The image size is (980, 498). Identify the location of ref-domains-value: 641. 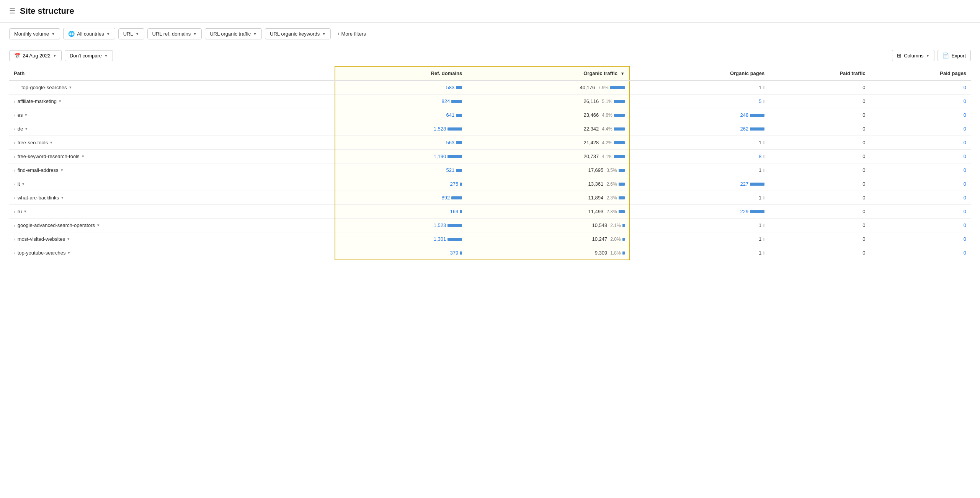
(451, 115).